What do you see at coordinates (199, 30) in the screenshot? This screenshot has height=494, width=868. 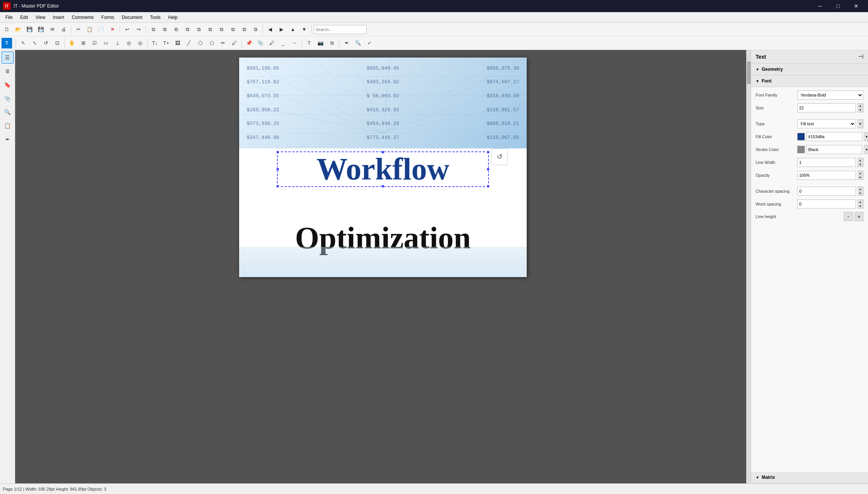 I see `tool5: ⧉` at bounding box center [199, 30].